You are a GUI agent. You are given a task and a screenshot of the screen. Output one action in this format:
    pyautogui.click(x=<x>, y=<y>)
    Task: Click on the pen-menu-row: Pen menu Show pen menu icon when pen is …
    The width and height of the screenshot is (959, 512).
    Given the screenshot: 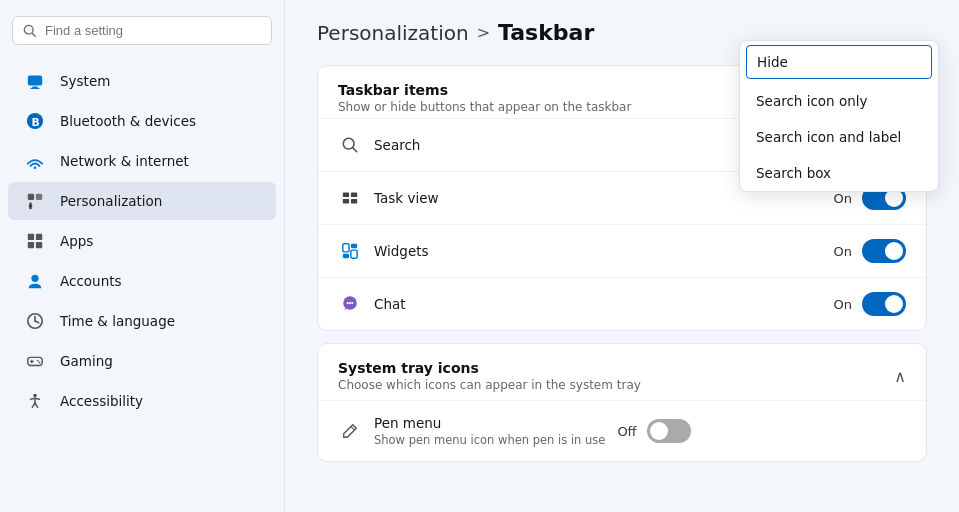 What is the action you would take?
    pyautogui.click(x=622, y=430)
    